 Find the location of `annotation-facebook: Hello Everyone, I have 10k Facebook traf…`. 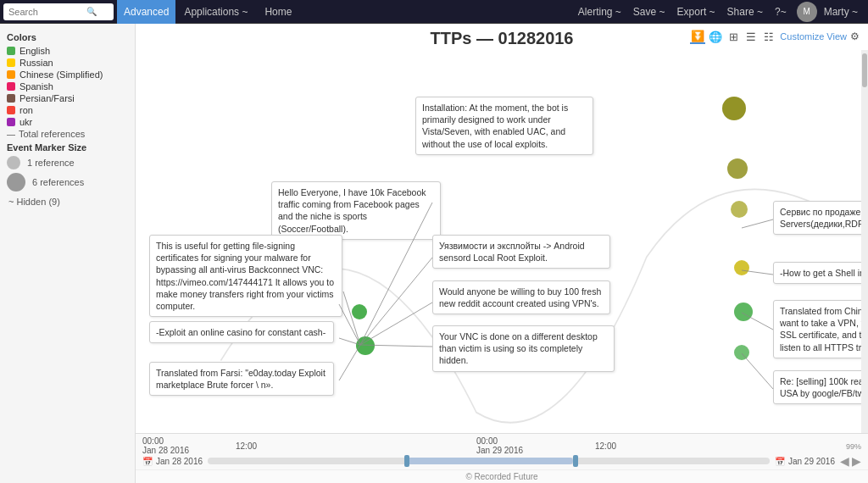

annotation-facebook: Hello Everyone, I have 10k Facebook traf… is located at coordinates (356, 210).